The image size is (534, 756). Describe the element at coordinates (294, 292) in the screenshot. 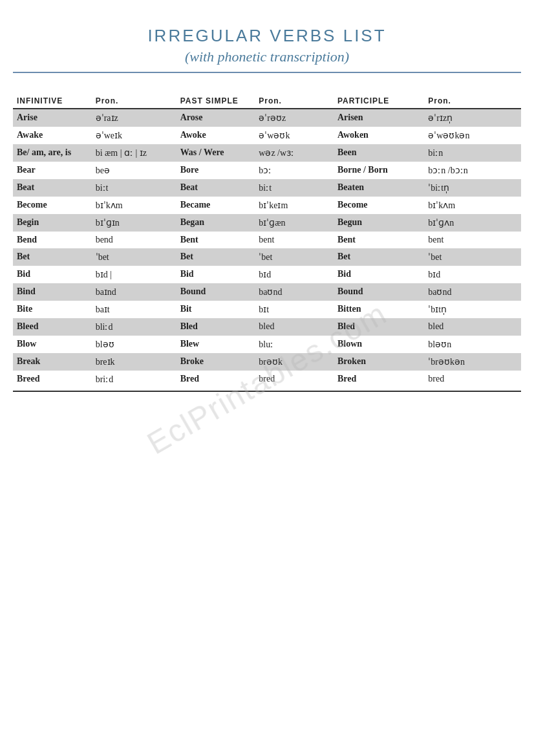

I see `cell-pron2: baʊnd` at that location.